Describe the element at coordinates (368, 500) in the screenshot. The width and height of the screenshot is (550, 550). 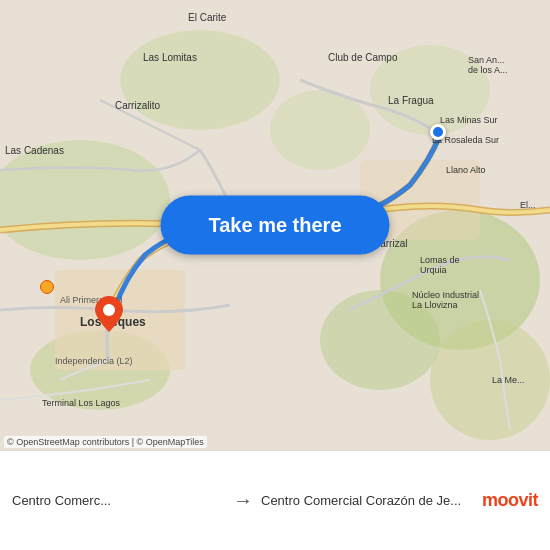
I see `route-to-label: Centro Comercial Corazón de Je...` at that location.